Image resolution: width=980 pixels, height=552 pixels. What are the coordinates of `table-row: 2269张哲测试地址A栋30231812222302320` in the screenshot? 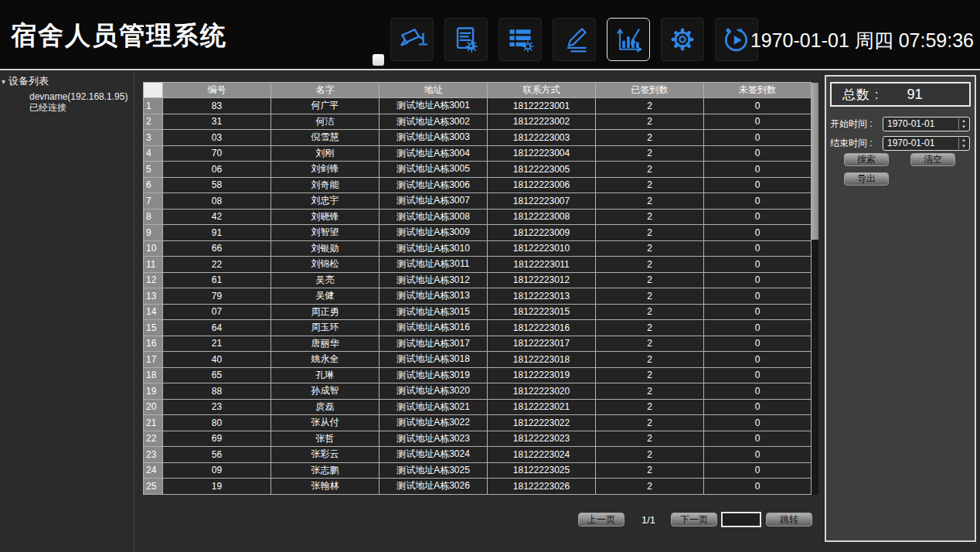 It's located at (478, 439).